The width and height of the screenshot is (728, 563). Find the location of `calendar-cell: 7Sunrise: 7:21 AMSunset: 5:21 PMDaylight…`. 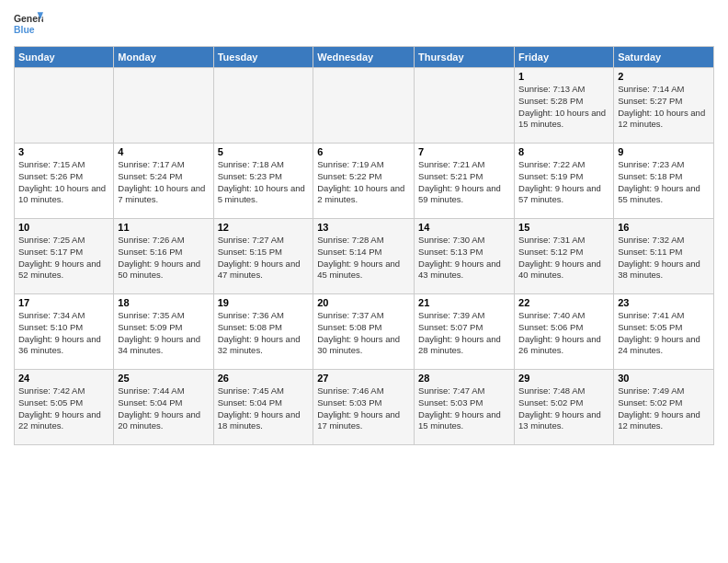

calendar-cell: 7Sunrise: 7:21 AMSunset: 5:21 PMDaylight… is located at coordinates (465, 181).